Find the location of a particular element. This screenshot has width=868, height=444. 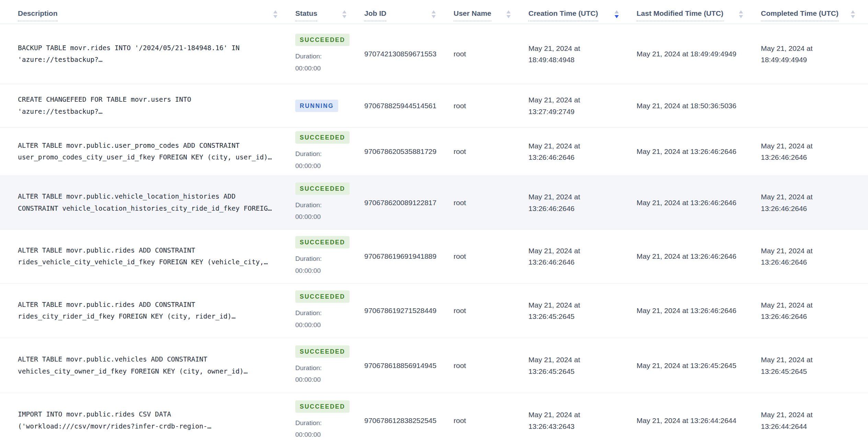

status-badge: RUNNING is located at coordinates (317, 106).